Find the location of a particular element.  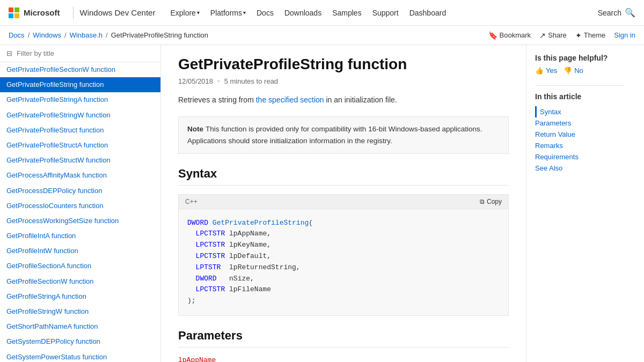

bookmark-button: 🔖 Bookmark is located at coordinates (510, 35).